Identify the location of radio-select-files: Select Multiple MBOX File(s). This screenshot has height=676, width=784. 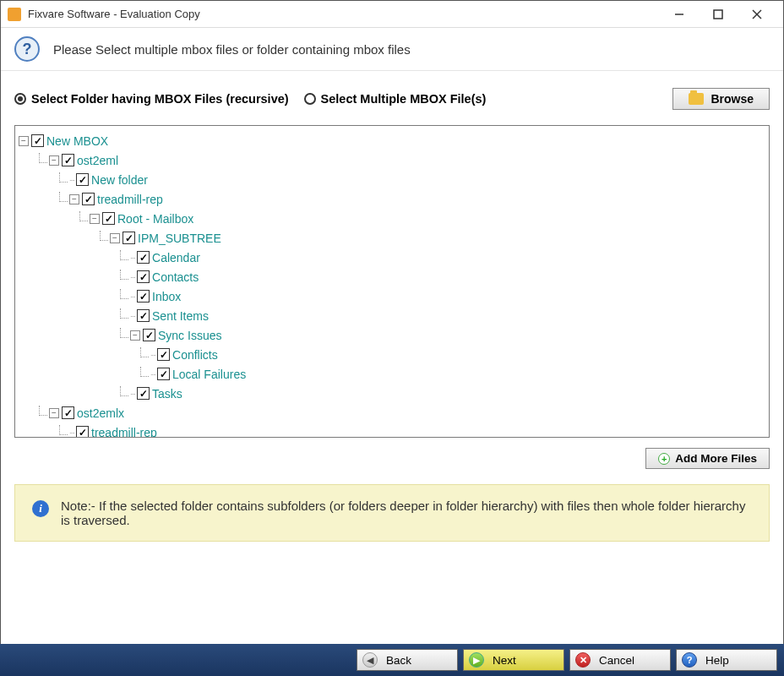
(395, 99).